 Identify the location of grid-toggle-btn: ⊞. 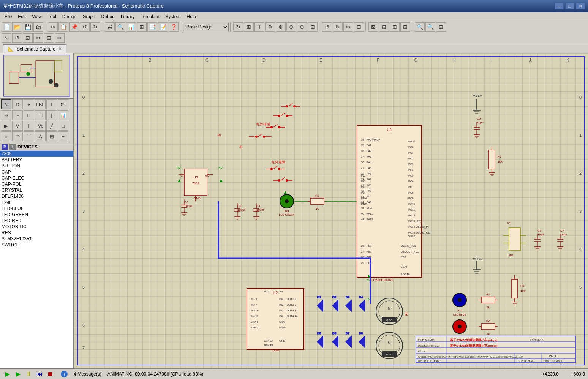
(249, 27).